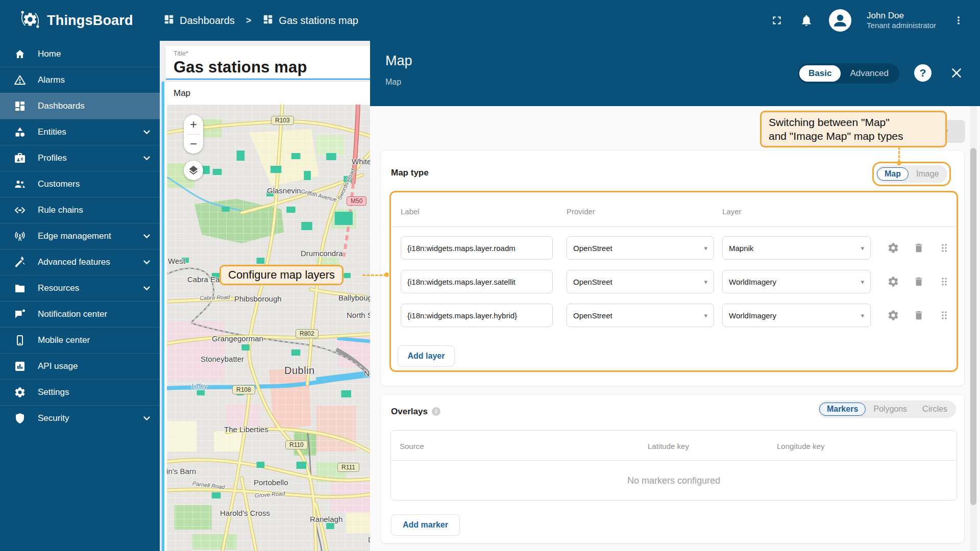  What do you see at coordinates (193, 144) in the screenshot?
I see `zoom-out-button: −` at bounding box center [193, 144].